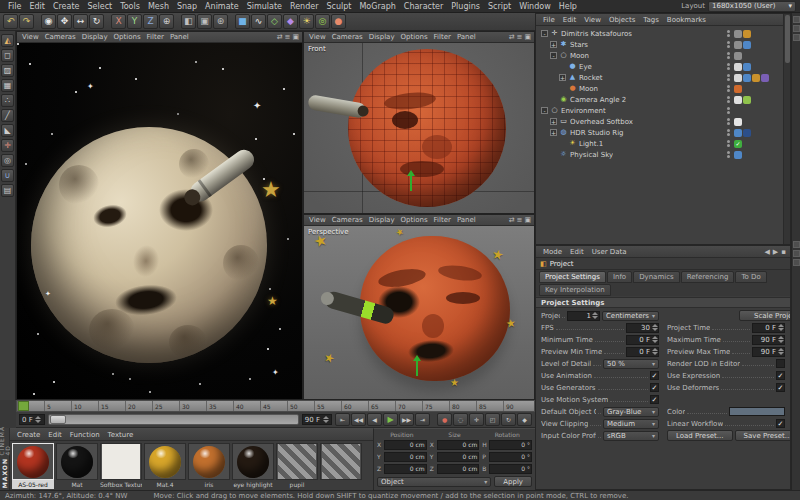 The height and width of the screenshot is (500, 800). Describe the element at coordinates (512, 220) in the screenshot. I see `viewport-swap-icon: ⇄` at that location.